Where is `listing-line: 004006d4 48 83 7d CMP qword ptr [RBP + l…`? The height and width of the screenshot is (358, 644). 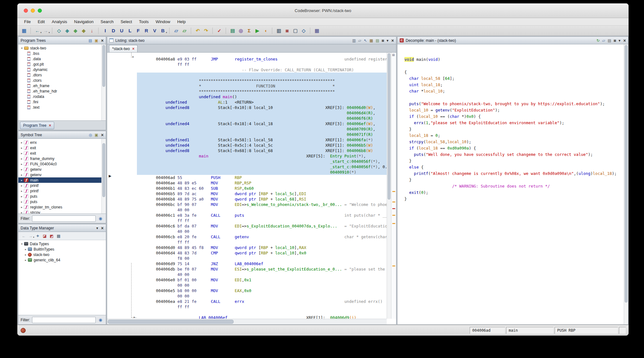
listing-line: 004006d4 48 83 7d CMP qword ptr [RBP + l… is located at coordinates (262, 253).